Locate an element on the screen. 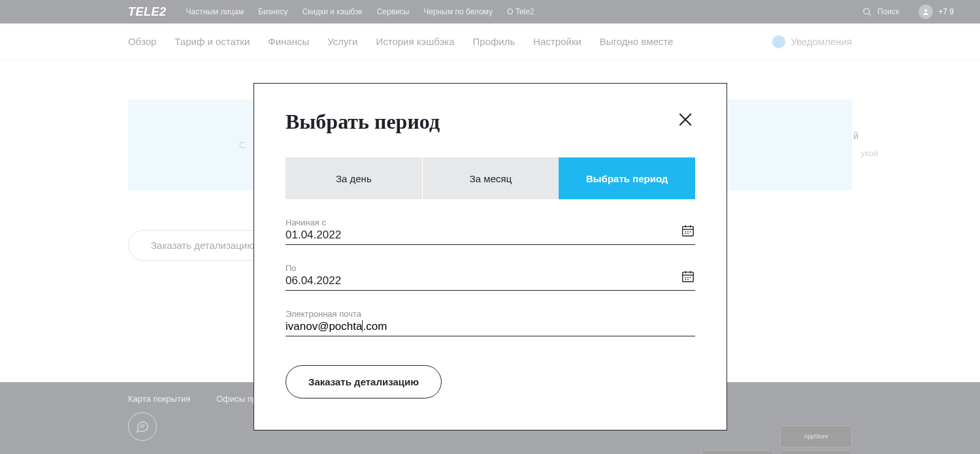  tab-month: За месяц is located at coordinates (491, 178).